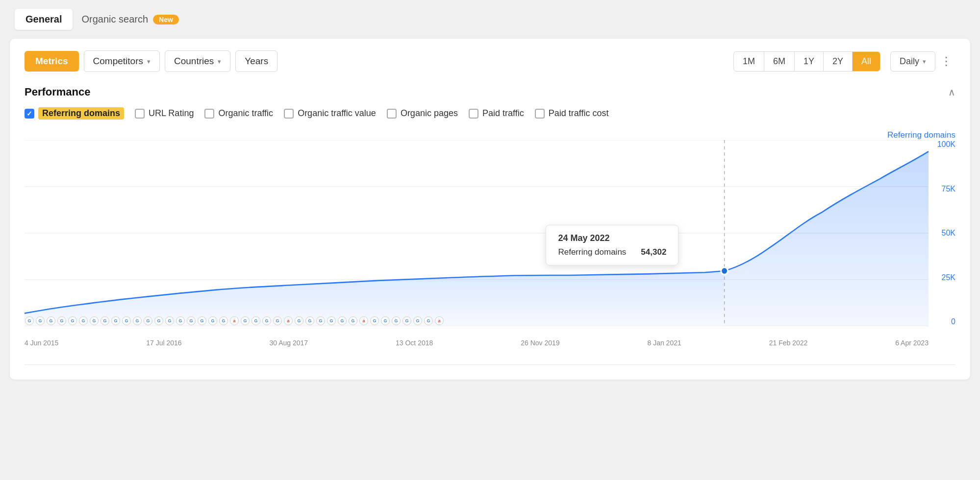 The height and width of the screenshot is (480, 980). I want to click on new-badge: New, so click(166, 20).